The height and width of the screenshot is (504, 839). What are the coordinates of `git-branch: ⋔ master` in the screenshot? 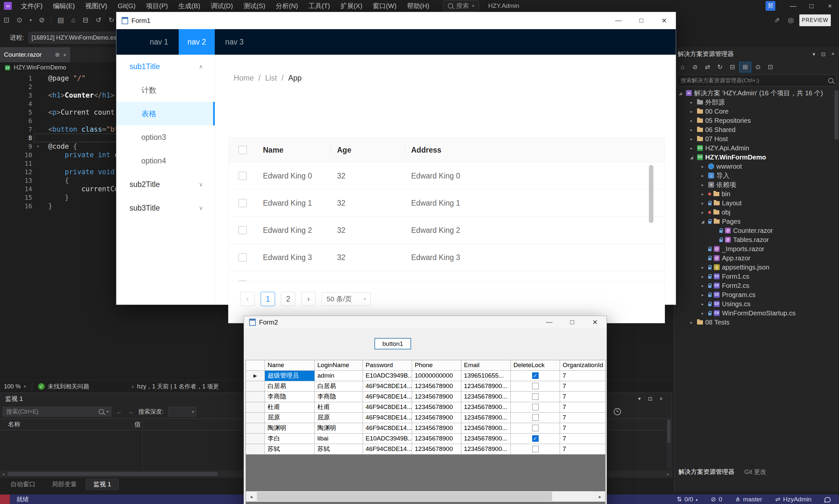 It's located at (749, 499).